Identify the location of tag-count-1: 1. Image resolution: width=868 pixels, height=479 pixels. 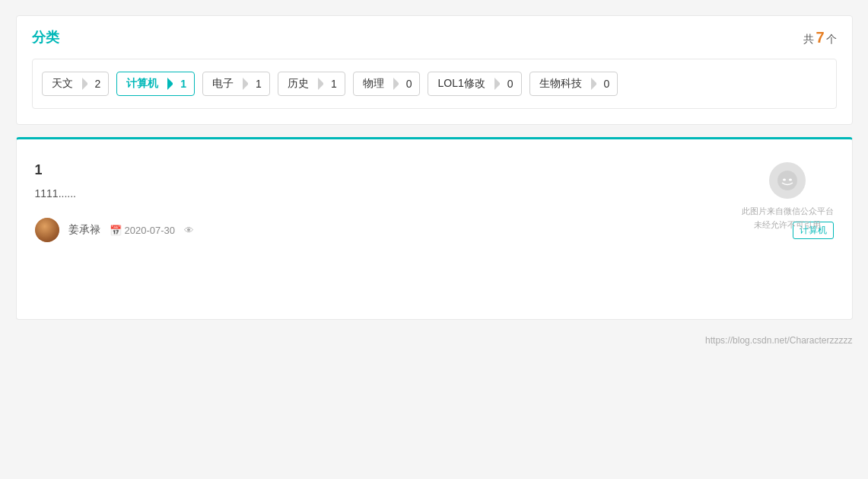
(183, 84).